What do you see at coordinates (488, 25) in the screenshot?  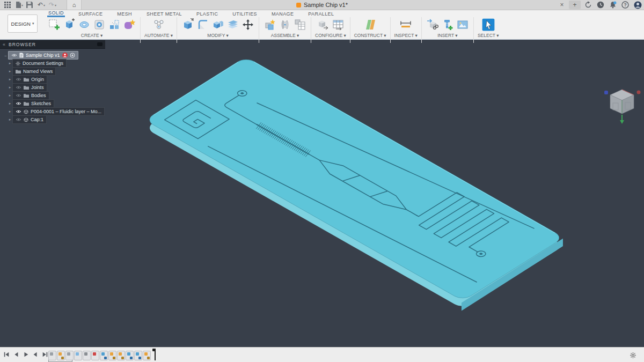 I see `select-icon` at bounding box center [488, 25].